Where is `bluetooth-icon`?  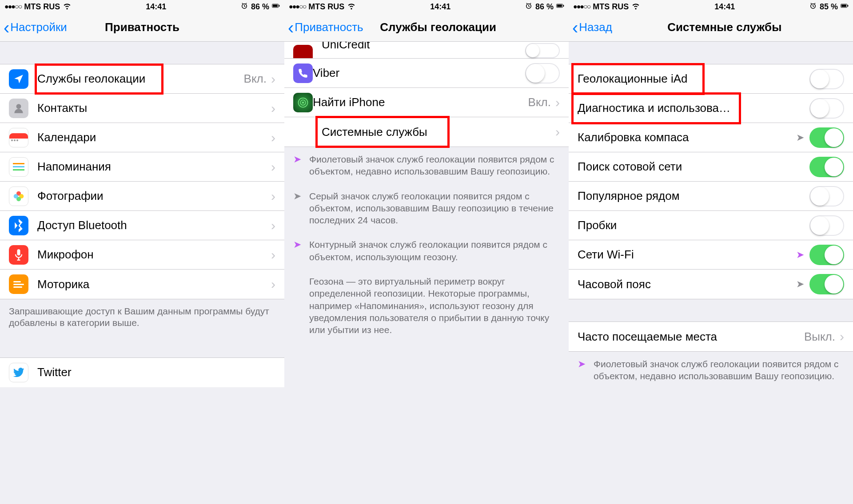 bluetooth-icon is located at coordinates (19, 226).